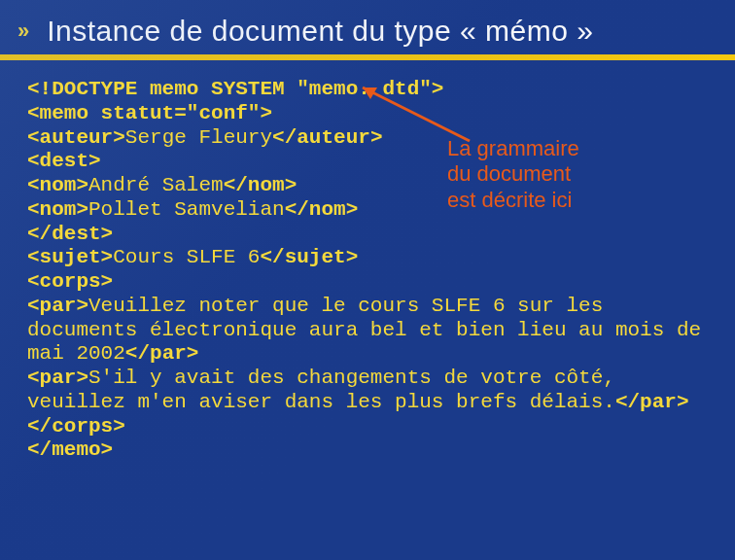  Describe the element at coordinates (370, 138) in the screenshot. I see `code-line: <auteur>Serge Fleury</auteur>` at that location.